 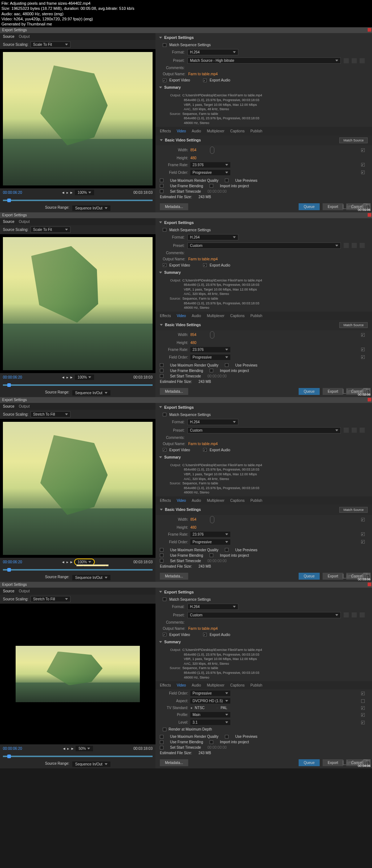 I want to click on width-match-checkbox, so click(x=363, y=150).